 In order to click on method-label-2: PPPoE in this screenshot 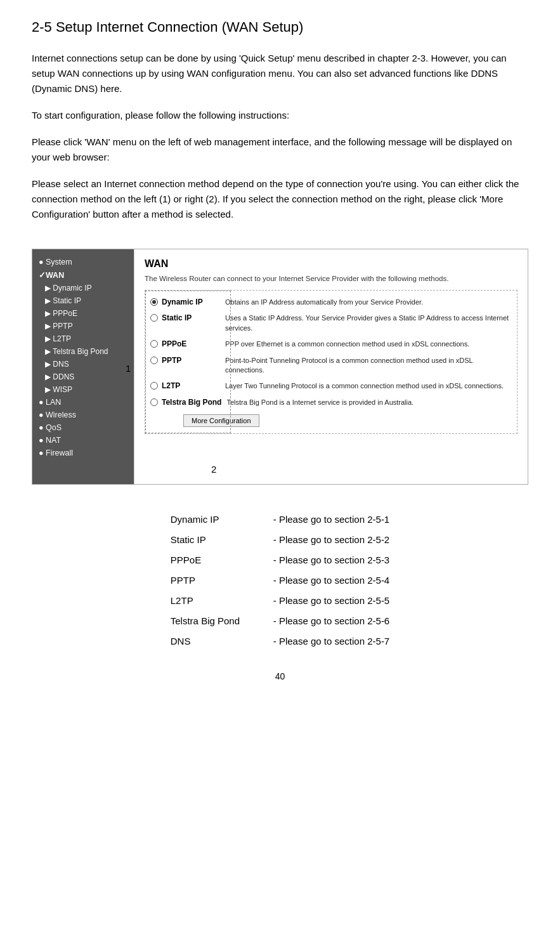, I will do `click(174, 344)`.